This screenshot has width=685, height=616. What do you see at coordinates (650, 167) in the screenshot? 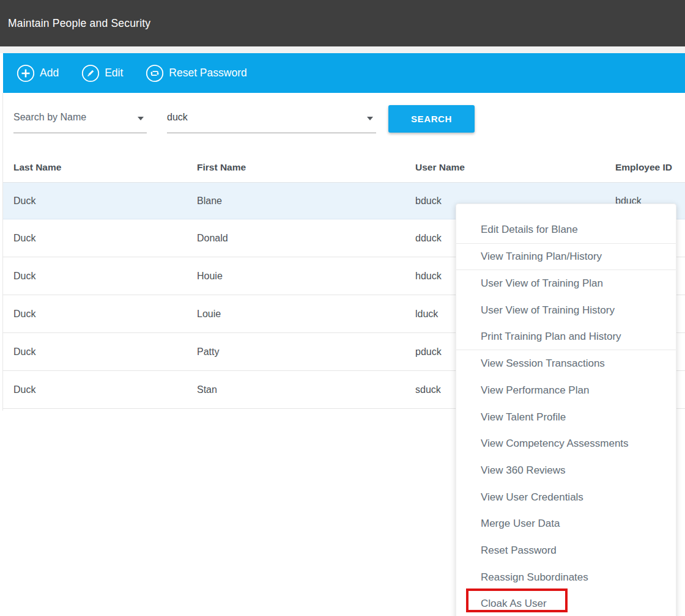
I see `col-header-employee-id: Employee ID` at bounding box center [650, 167].